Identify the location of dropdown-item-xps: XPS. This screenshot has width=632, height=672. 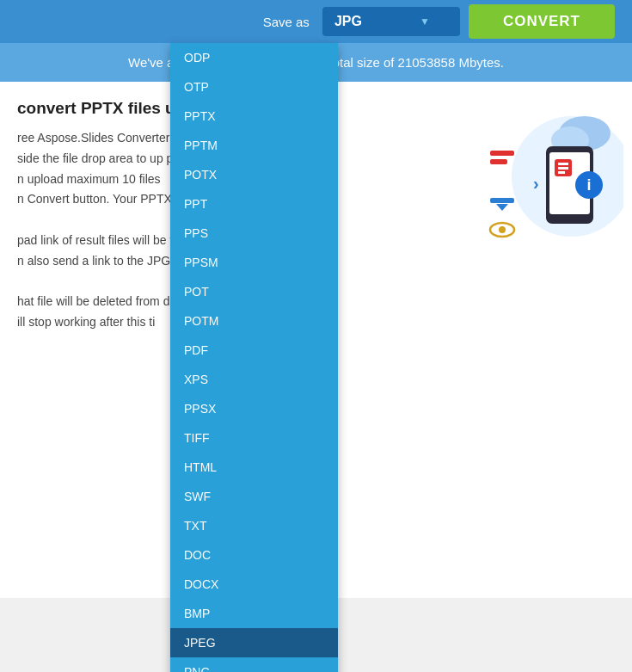
(255, 379).